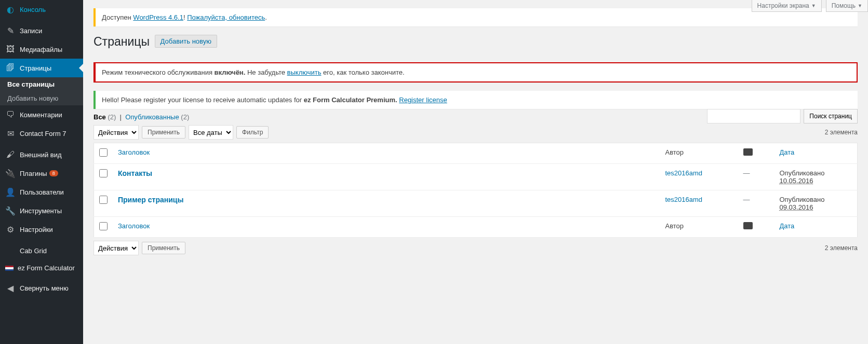 The image size is (868, 344). Describe the element at coordinates (42, 91) in the screenshot. I see `pages-submenu: Все страницы Добавить новую` at that location.